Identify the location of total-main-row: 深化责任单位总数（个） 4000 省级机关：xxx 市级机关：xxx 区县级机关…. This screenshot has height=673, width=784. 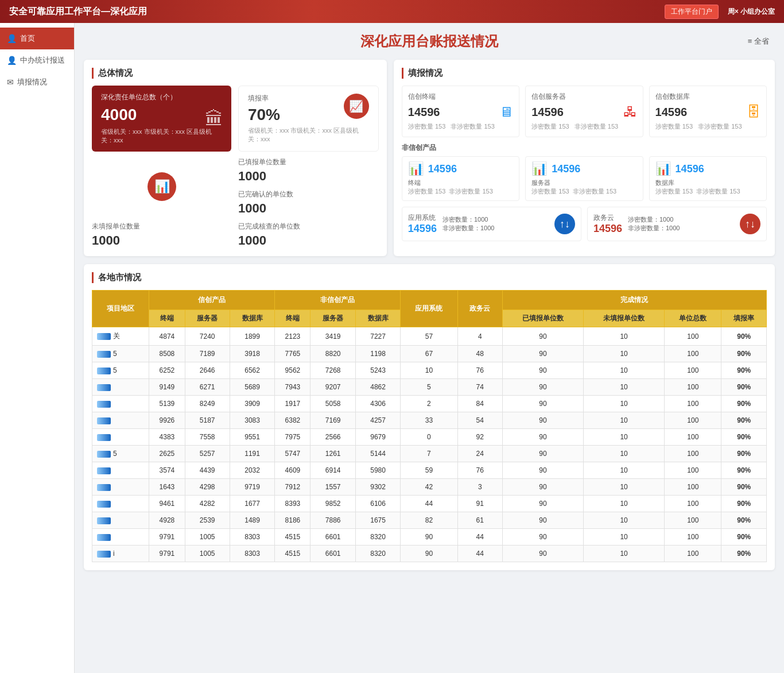
(235, 118).